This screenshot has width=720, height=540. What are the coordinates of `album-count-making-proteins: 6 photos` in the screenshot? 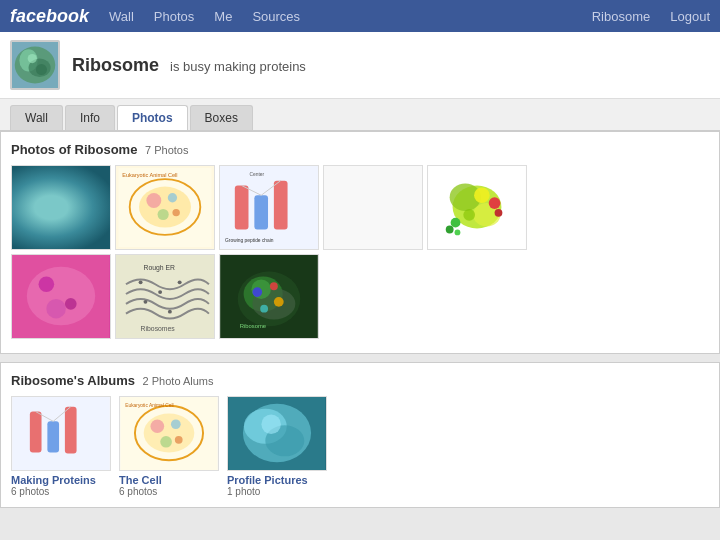 It's located at (61, 492).